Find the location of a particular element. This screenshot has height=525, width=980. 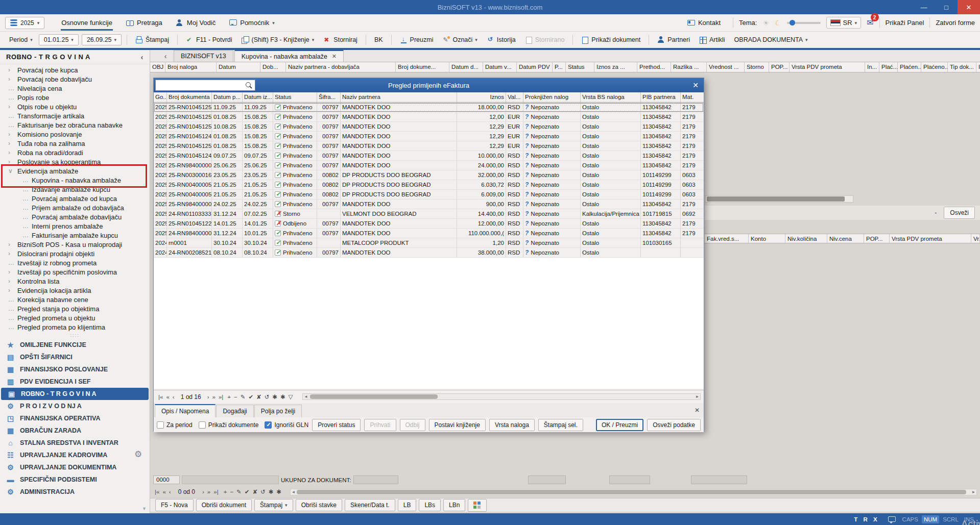

sidebar-tree-item: … Pregled stanja po objektima is located at coordinates (75, 309).